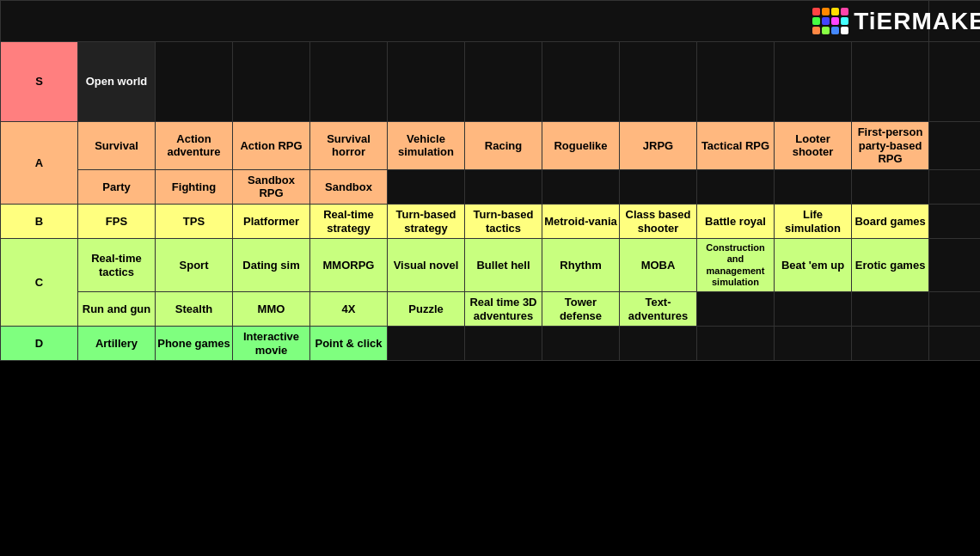 The height and width of the screenshot is (556, 980). What do you see at coordinates (40, 221) in the screenshot?
I see `tier-b-label: B` at bounding box center [40, 221].